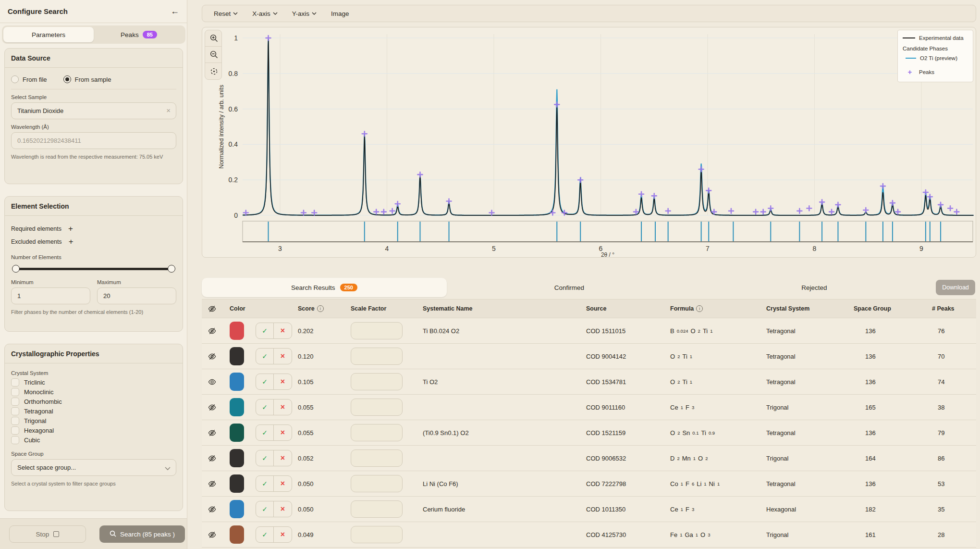 Image resolution: width=980 pixels, height=549 pixels. Describe the element at coordinates (29, 79) in the screenshot. I see `radio-from-file: From file` at that location.